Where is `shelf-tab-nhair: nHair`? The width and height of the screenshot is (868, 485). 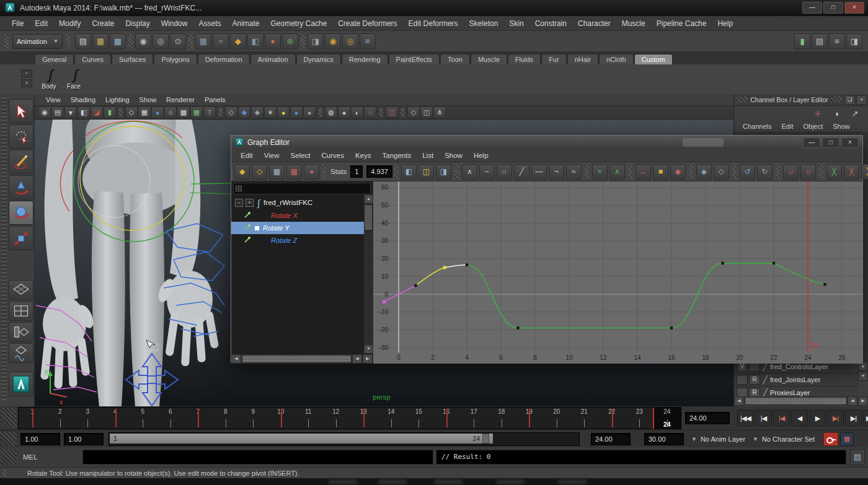
shelf-tab-nhair: nHair is located at coordinates (583, 59).